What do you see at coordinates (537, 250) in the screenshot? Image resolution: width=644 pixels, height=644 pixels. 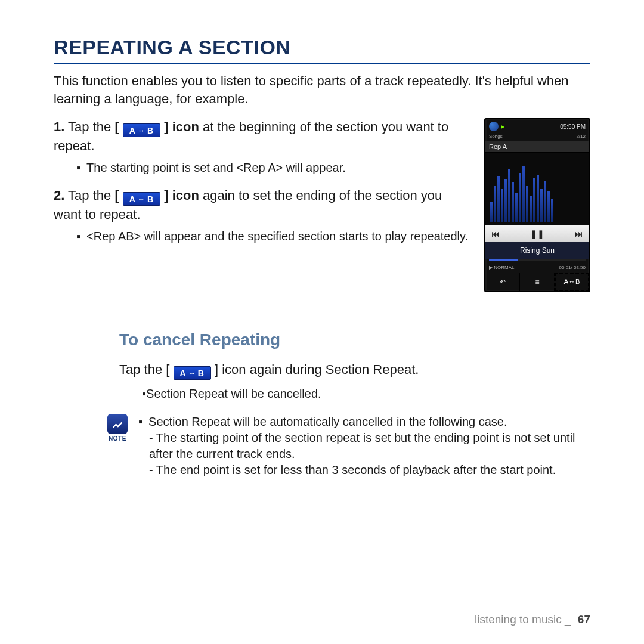 I see `song-title: Rising Sun` at bounding box center [537, 250].